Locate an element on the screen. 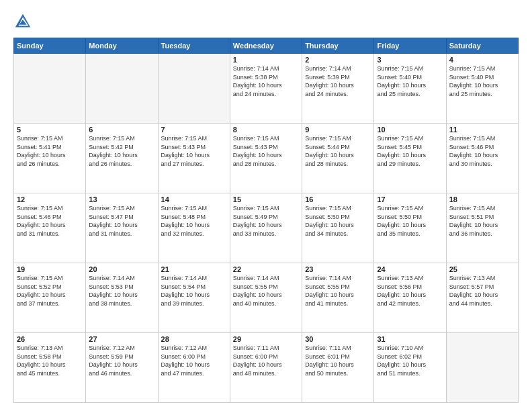  calendar-cell: 4Sunrise: 7:15 AM Sunset: 5:40 PM Daylig… is located at coordinates (482, 89).